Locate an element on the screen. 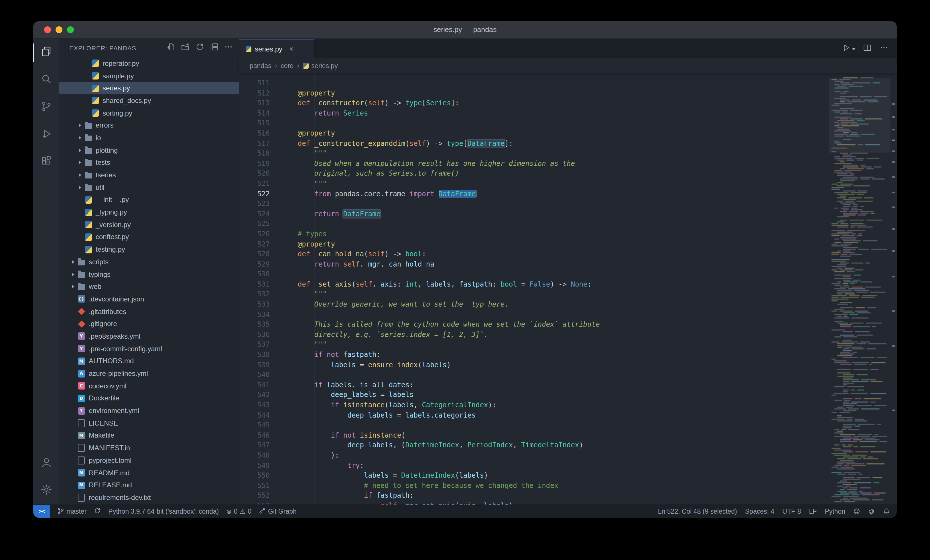 The width and height of the screenshot is (930, 560). tree-item--init-py: __init__.py is located at coordinates (149, 200).